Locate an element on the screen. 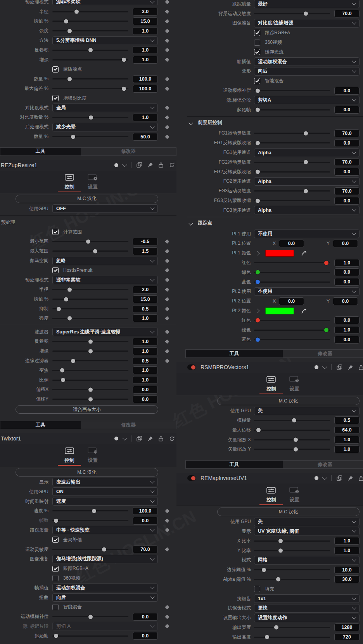  value-field: 70.0 is located at coordinates (145, 549).